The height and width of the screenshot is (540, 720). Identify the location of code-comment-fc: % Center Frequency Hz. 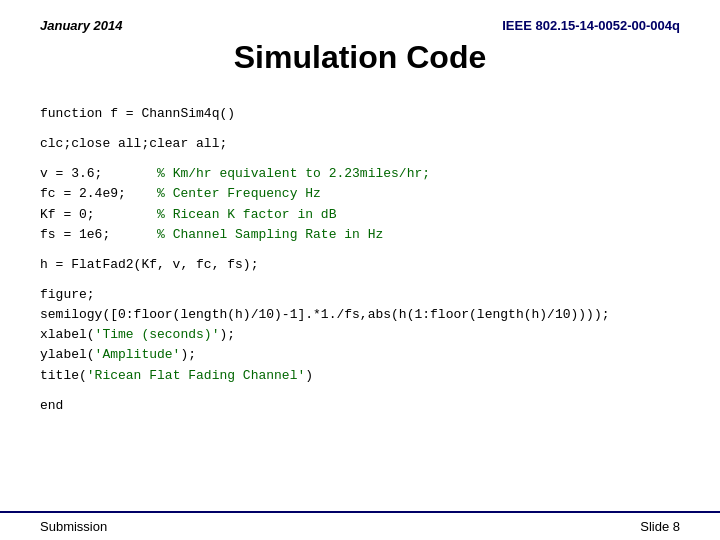
(239, 194).